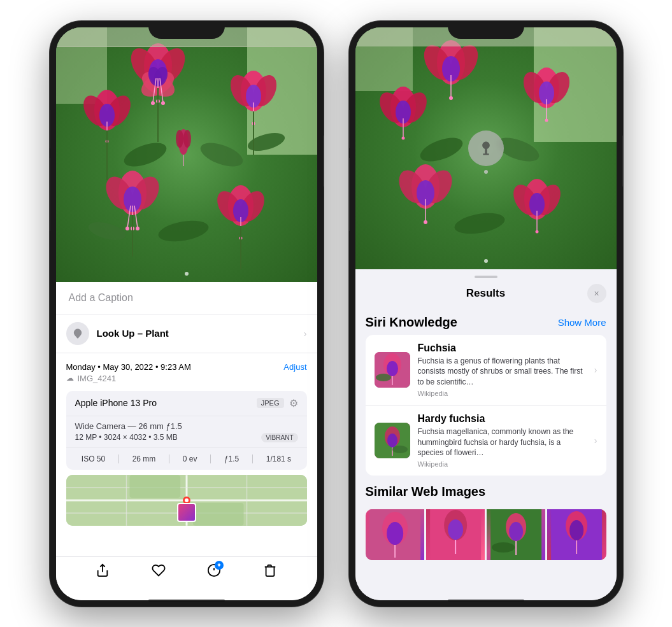  I want to click on camera-specs: 12 MP • 3024 × 4032 • 3.5 MB VIBRANT, so click(187, 438).